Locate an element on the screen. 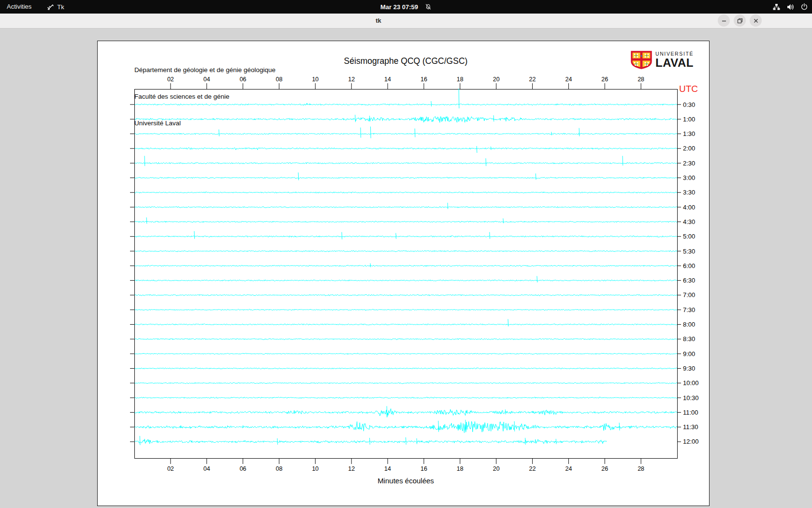 This screenshot has width=812, height=508. utc-time-label: 1:00 is located at coordinates (689, 119).